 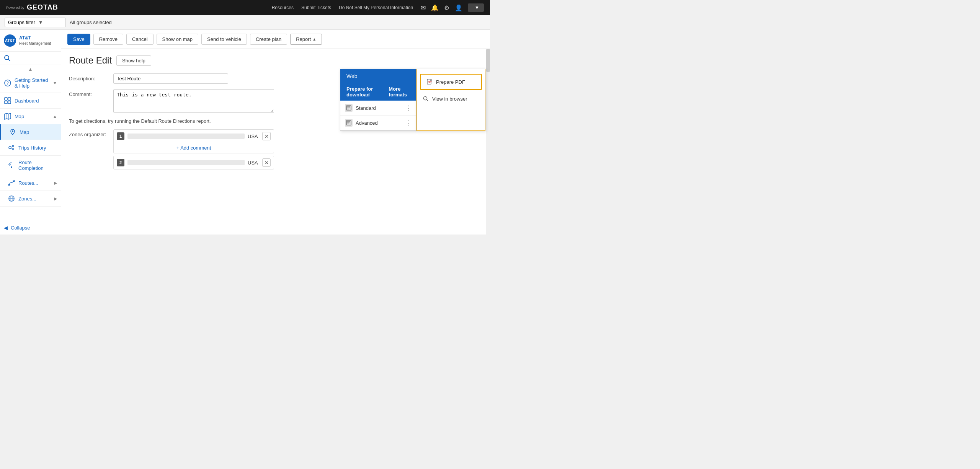 I want to click on view-browser-icon, so click(x=426, y=99).